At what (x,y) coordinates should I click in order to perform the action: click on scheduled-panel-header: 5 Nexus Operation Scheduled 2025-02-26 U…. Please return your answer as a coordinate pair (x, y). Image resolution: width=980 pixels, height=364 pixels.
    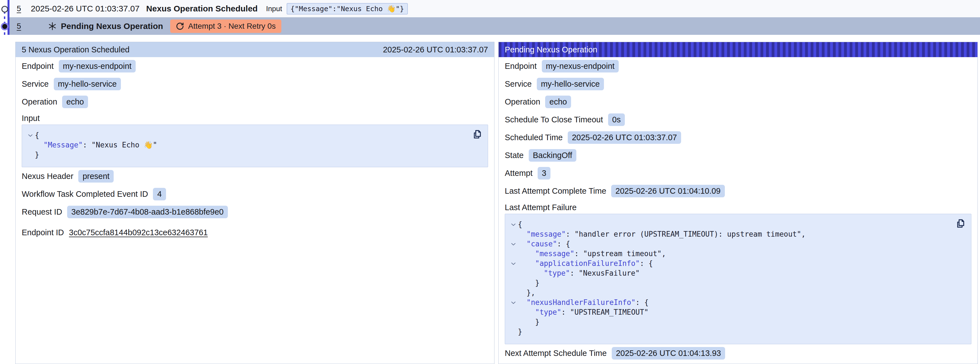
    Looking at the image, I should click on (255, 49).